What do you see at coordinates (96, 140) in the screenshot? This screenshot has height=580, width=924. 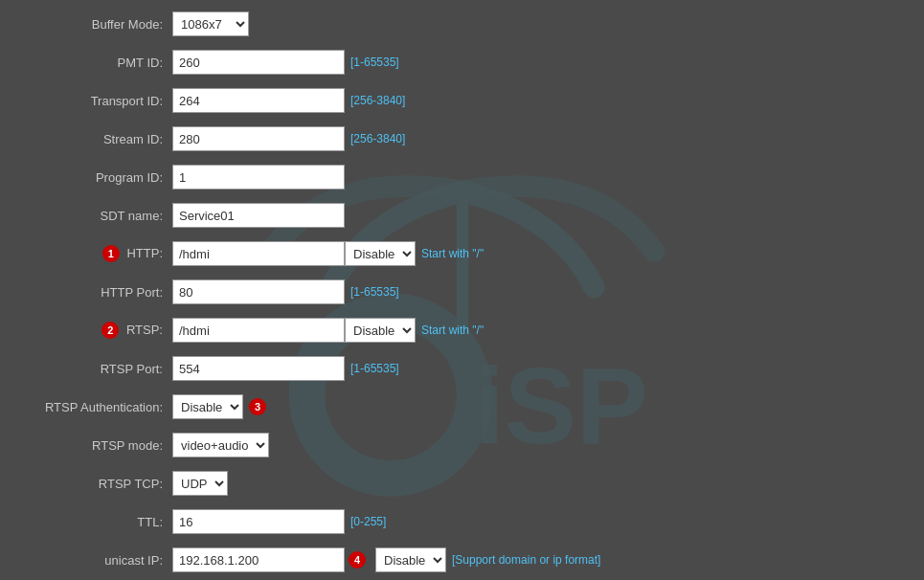 I see `stream-id-label: Stream ID:` at bounding box center [96, 140].